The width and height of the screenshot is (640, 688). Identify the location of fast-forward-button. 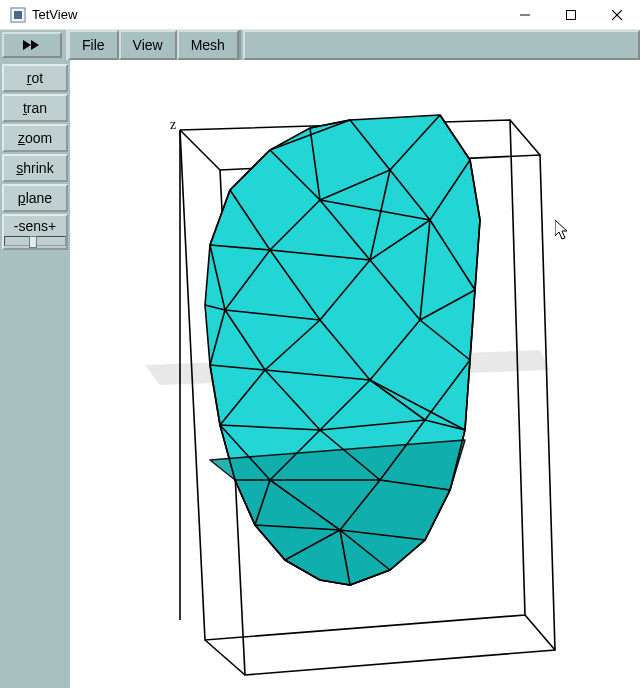
(32, 45).